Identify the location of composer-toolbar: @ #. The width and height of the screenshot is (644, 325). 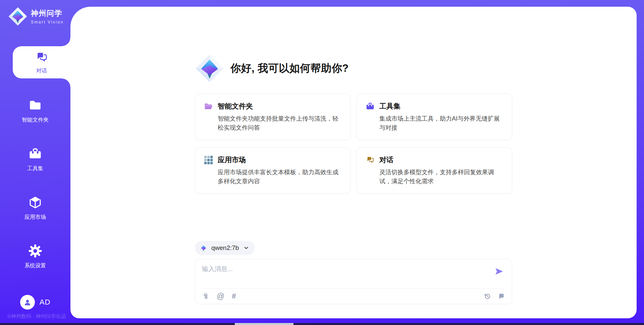
(354, 294).